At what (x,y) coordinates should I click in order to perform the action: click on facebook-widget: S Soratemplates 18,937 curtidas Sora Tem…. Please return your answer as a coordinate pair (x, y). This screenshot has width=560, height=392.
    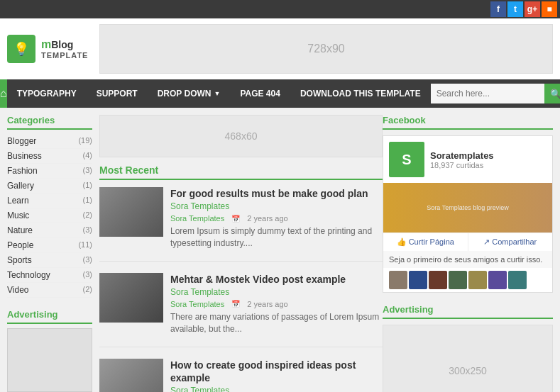
    Looking at the image, I should click on (468, 214).